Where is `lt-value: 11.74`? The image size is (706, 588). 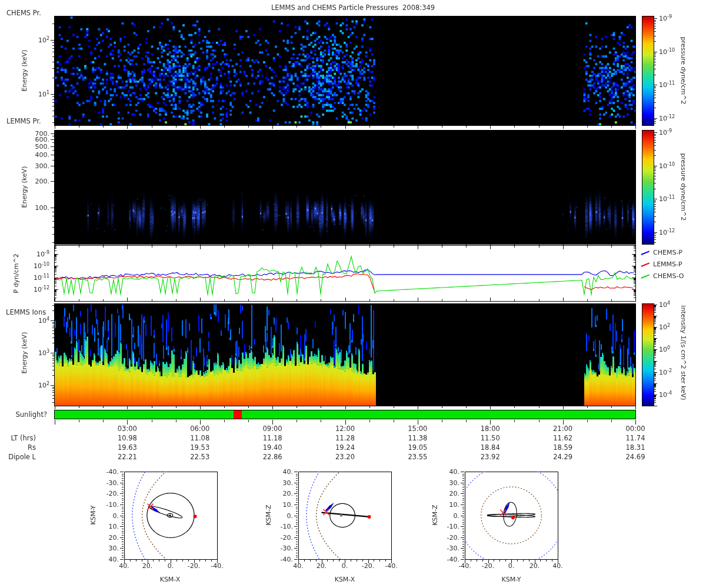 lt-value: 11.74 is located at coordinates (635, 438).